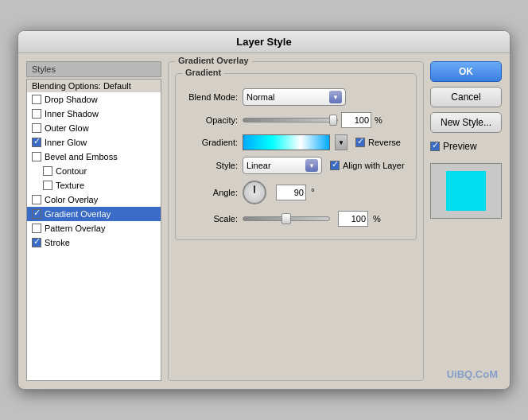  I want to click on drop-shadow-checkbox, so click(37, 99).